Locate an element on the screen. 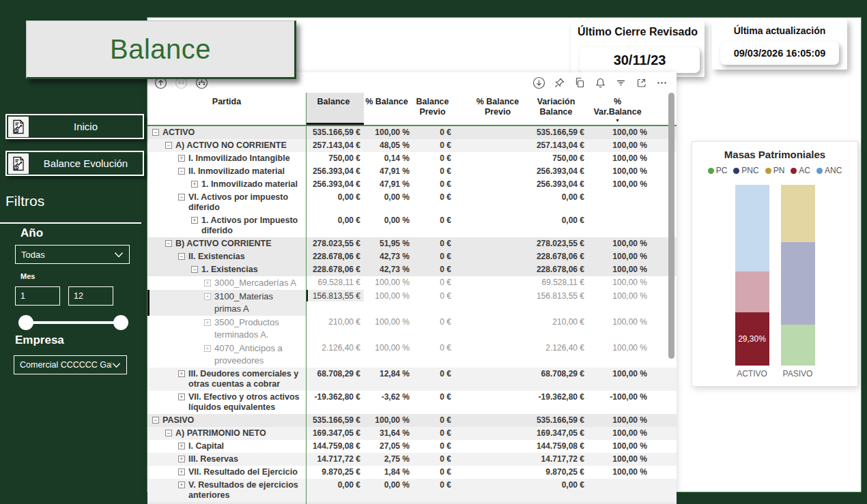 Image resolution: width=867 pixels, height=504 pixels. copy-icon is located at coordinates (580, 83).